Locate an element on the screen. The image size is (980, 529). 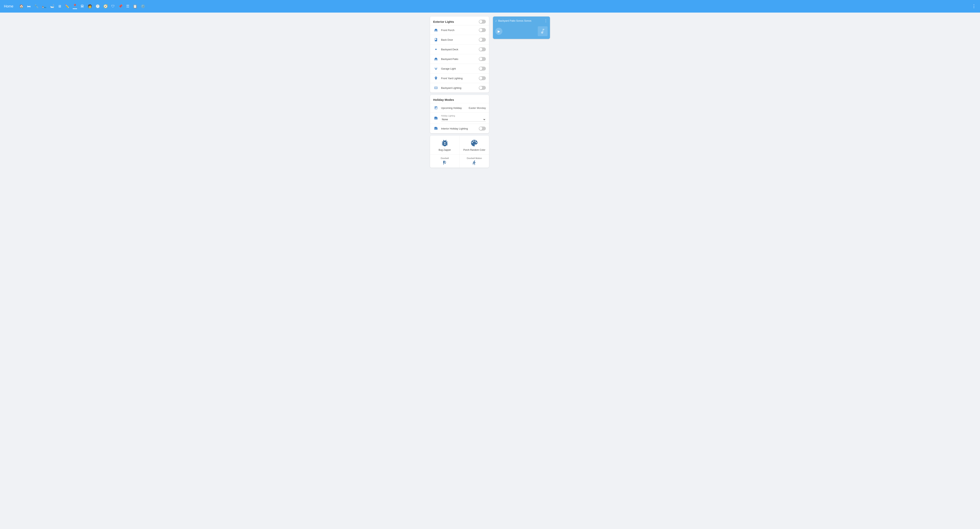
holiday-lighting-icon is located at coordinates (436, 118).